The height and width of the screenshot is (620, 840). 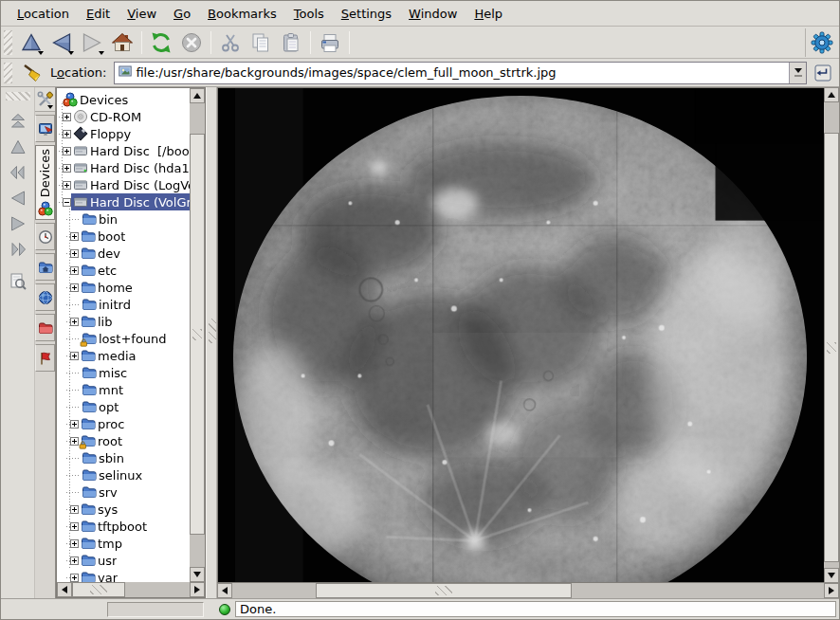 What do you see at coordinates (108, 510) in the screenshot?
I see `tree-item-label: sys` at bounding box center [108, 510].